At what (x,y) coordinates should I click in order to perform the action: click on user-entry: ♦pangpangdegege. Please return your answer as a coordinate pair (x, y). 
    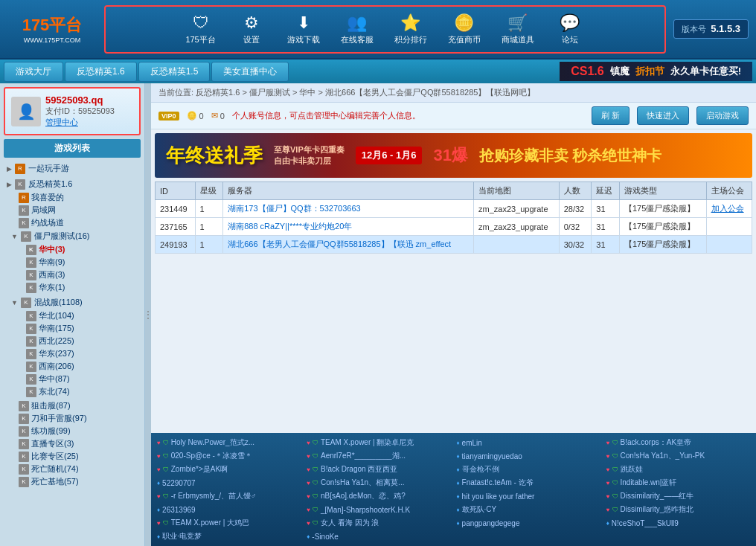
    Looking at the image, I should click on (528, 523).